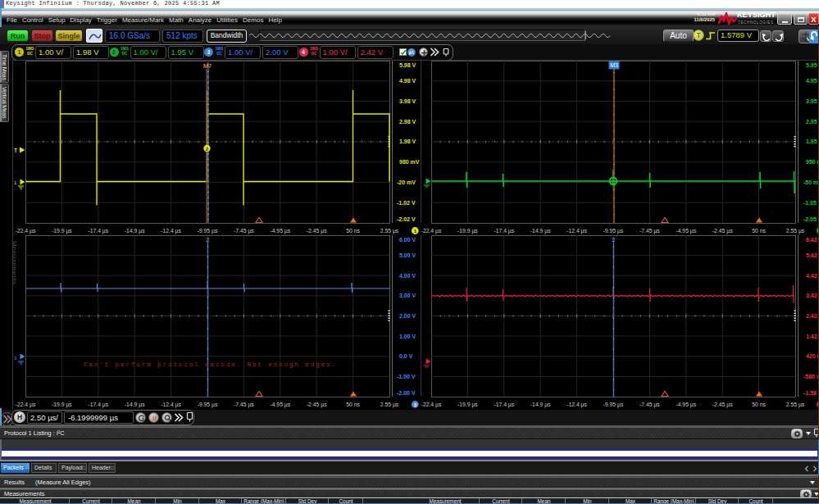 The width and height of the screenshot is (819, 504). Describe the element at coordinates (16, 151) in the screenshot. I see `svg-text: T` at that location.